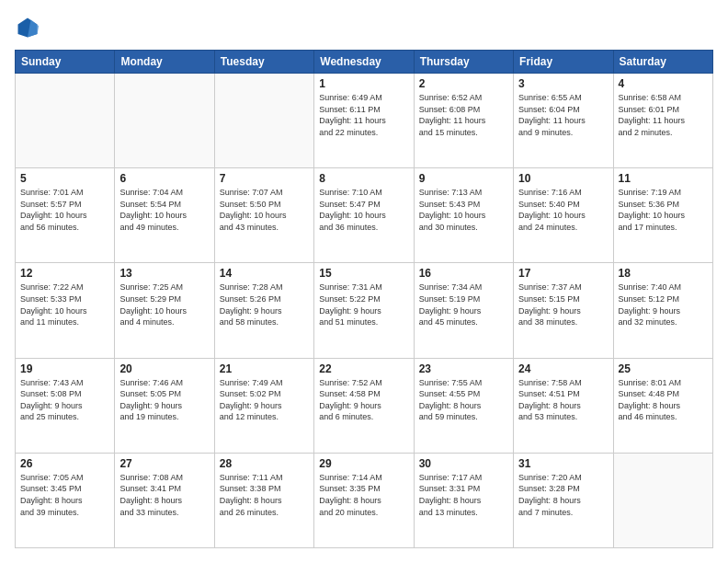  I want to click on weekday-header-sunday: Sunday, so click(65, 63).